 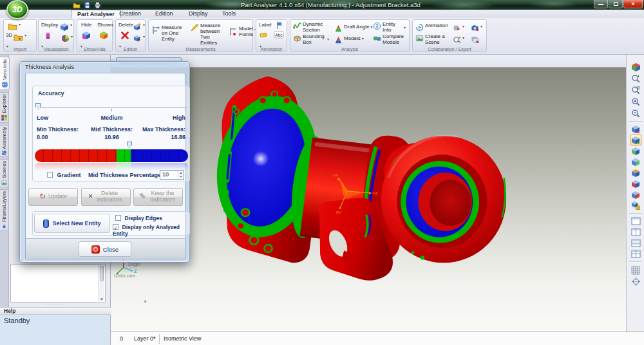 What do you see at coordinates (17, 10) in the screenshot?
I see `app-logo: 3D` at bounding box center [17, 10].